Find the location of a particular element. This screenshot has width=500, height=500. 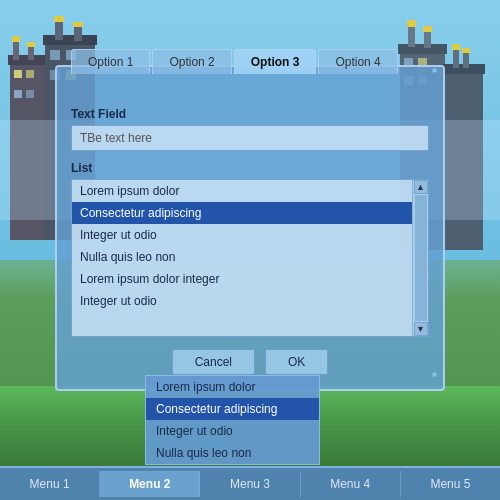

tab-option2: Option 2 is located at coordinates (192, 62).